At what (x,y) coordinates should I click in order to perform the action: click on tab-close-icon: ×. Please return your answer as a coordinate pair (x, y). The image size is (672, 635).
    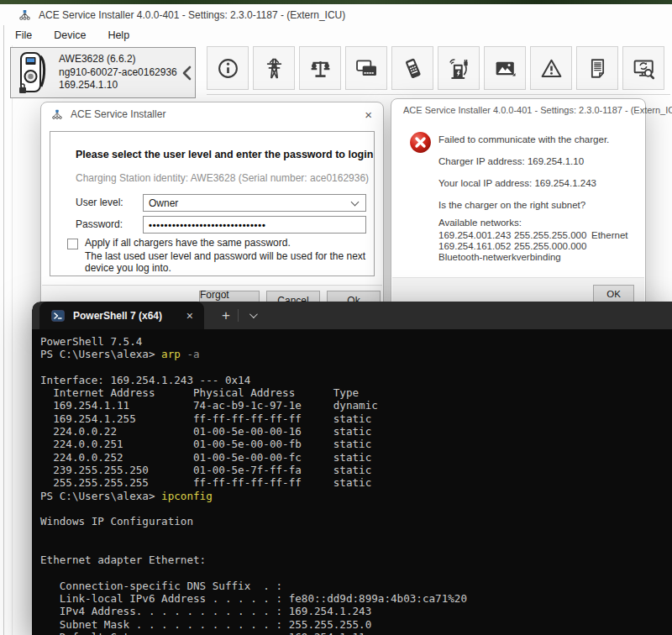
    Looking at the image, I should click on (190, 316).